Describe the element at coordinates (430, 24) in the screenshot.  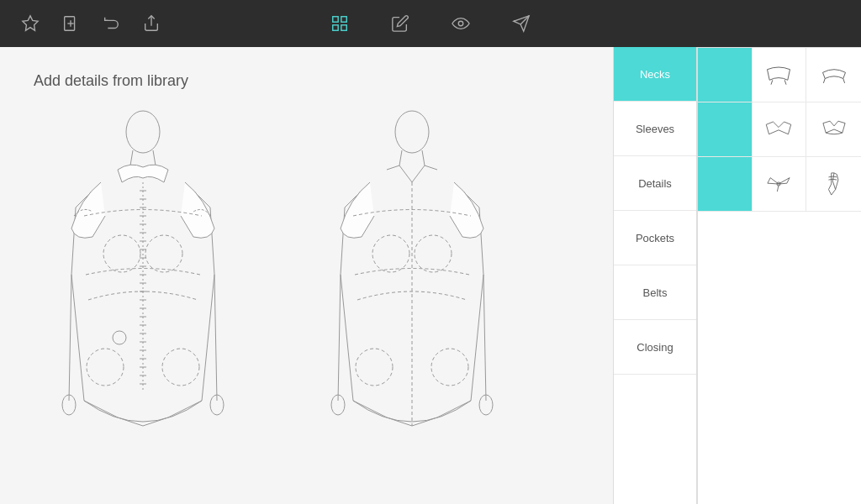
I see `toolbar-center-group` at that location.